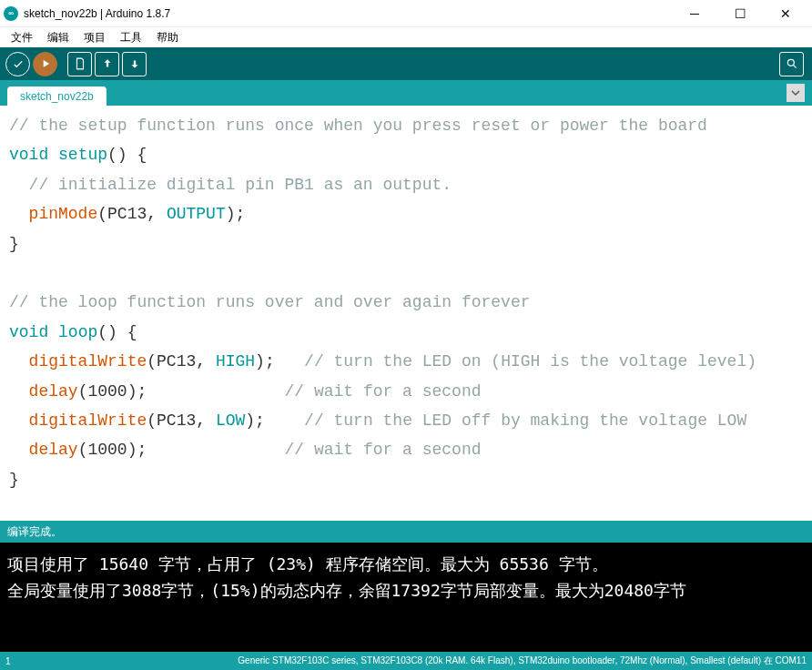 This screenshot has width=812, height=670. Describe the element at coordinates (230, 185) in the screenshot. I see `code-comment: // initialize digital pin PB1 as an outp…` at that location.